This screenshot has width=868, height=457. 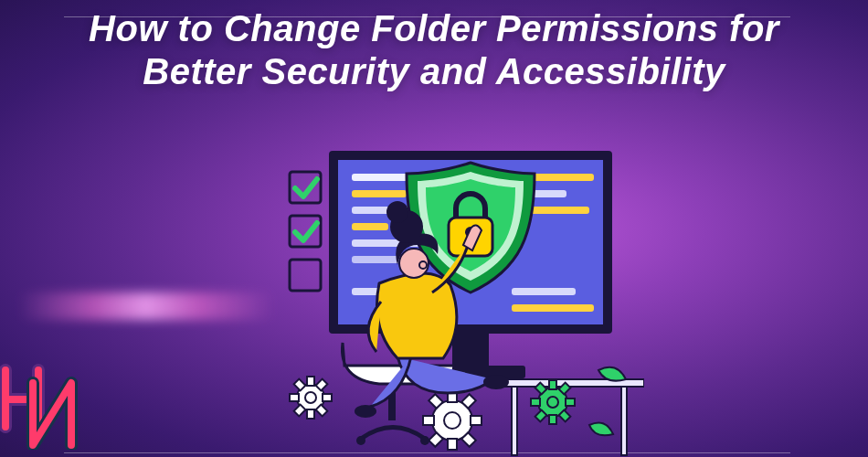 What do you see at coordinates (146, 306) in the screenshot?
I see `lens-flare` at bounding box center [146, 306].